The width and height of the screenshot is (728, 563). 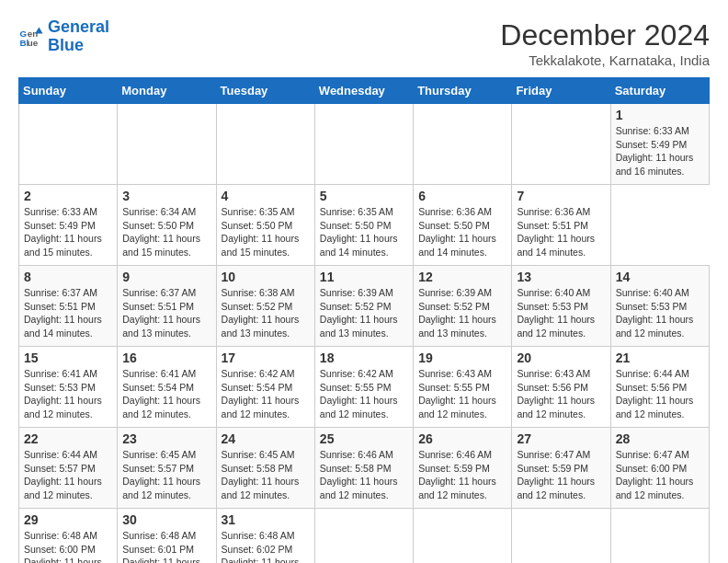 What do you see at coordinates (561, 358) in the screenshot?
I see `day-number: 20` at bounding box center [561, 358].